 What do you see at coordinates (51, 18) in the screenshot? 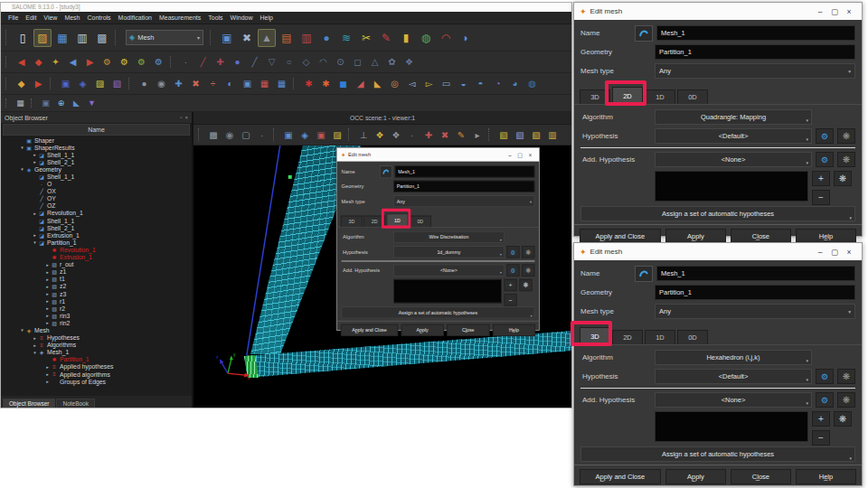
I see `menu-item: View` at bounding box center [51, 18].